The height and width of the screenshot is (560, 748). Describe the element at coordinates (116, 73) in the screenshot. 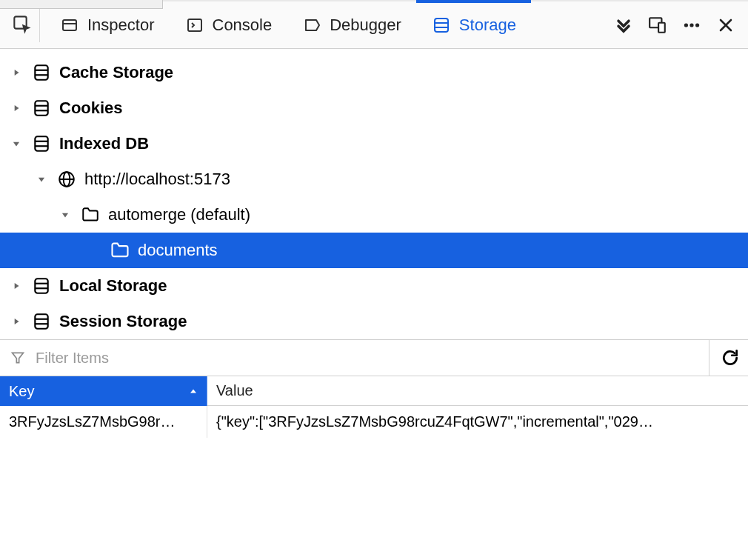

I see `tree-label: Cache Storage` at that location.